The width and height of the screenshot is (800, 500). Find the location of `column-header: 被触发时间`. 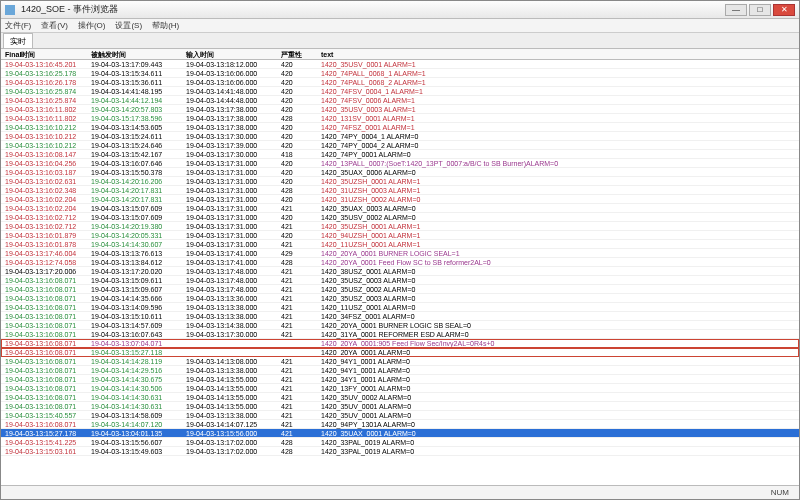

column-header: 被触发时间 is located at coordinates (138, 54).